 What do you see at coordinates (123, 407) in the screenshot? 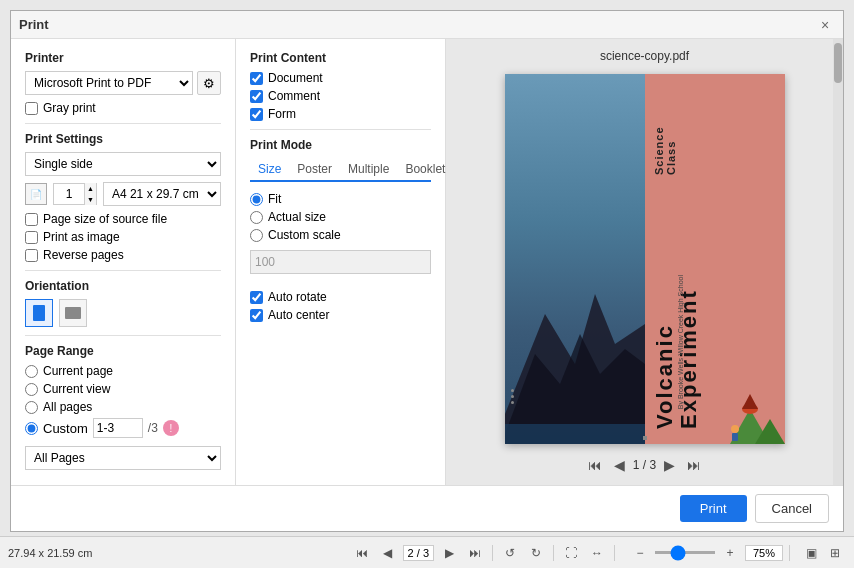
I see `all-pages-row: All pages` at bounding box center [123, 407].